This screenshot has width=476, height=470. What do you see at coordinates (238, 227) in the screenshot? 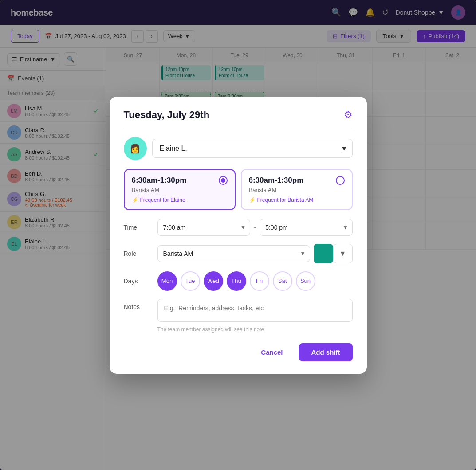
I see `time-row: Time 7:00 am 6:30 am 8:00 am ▼ - 5:00 pm…` at bounding box center [238, 227].